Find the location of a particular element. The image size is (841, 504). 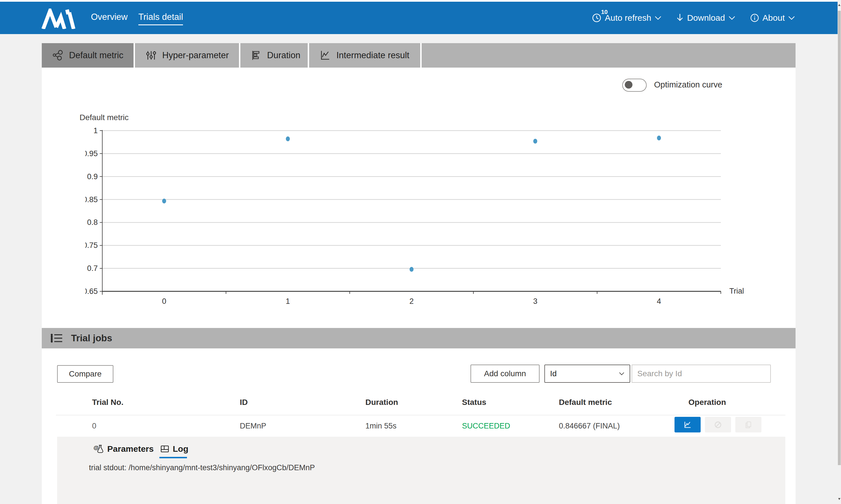

auto-refresh-menu: 10 Auto refresh is located at coordinates (627, 18).